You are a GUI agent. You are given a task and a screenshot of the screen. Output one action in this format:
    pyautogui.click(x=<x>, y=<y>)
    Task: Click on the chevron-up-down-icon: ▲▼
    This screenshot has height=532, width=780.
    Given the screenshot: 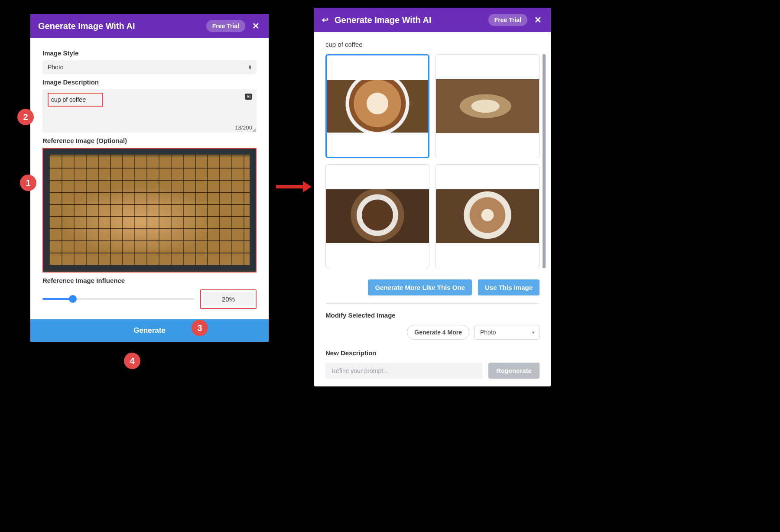 What is the action you would take?
    pyautogui.click(x=250, y=67)
    